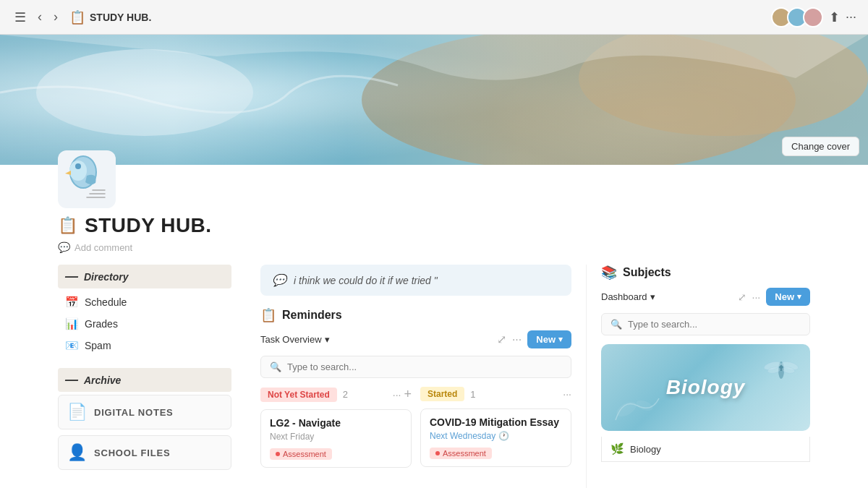 The height and width of the screenshot is (488, 868). Describe the element at coordinates (72, 276) in the screenshot. I see `directory-dash: —` at that location.